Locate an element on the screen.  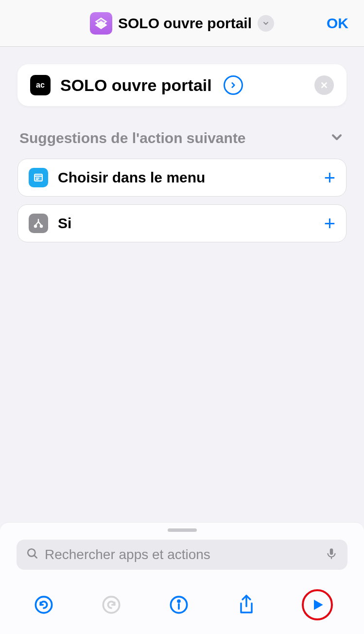
ok-button: OK is located at coordinates (337, 23).